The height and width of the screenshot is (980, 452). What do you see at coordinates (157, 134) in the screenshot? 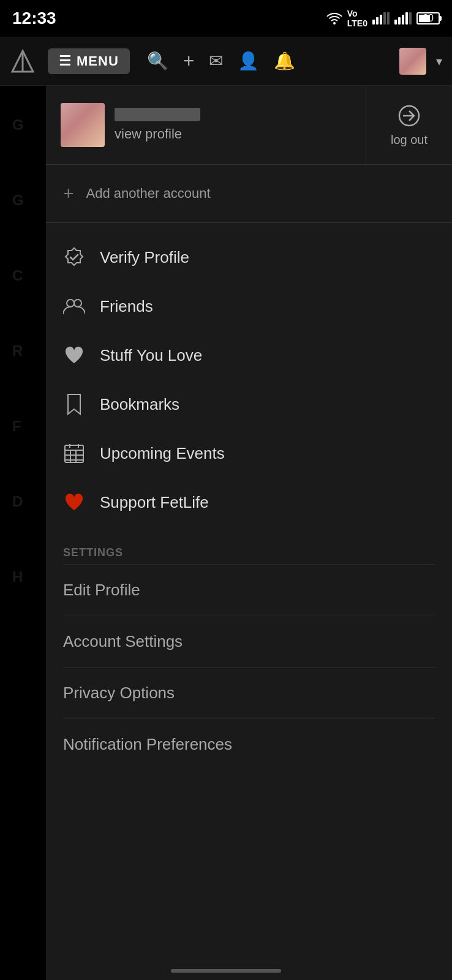
I see `view-profile-link: view profile` at bounding box center [157, 134].